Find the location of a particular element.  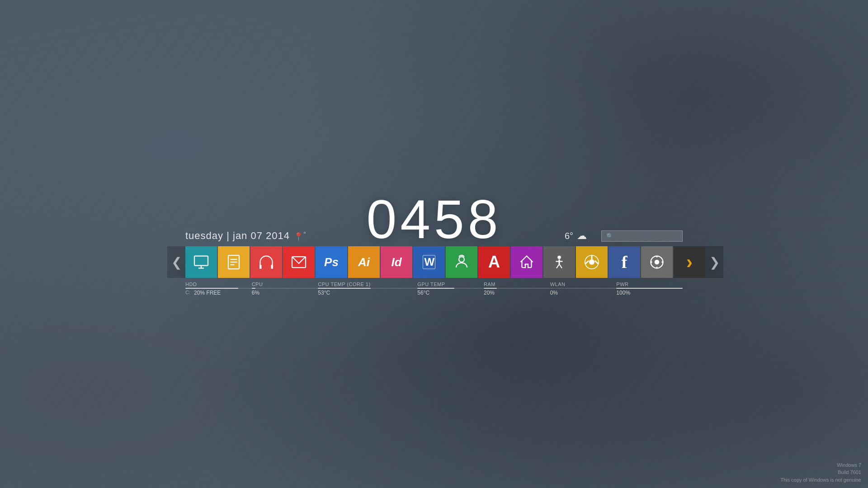

plex-icon: › is located at coordinates (689, 262).